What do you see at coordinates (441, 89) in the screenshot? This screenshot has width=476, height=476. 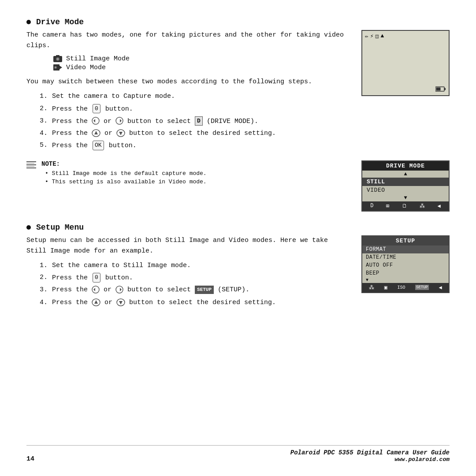 I see `battery-icon` at bounding box center [441, 89].